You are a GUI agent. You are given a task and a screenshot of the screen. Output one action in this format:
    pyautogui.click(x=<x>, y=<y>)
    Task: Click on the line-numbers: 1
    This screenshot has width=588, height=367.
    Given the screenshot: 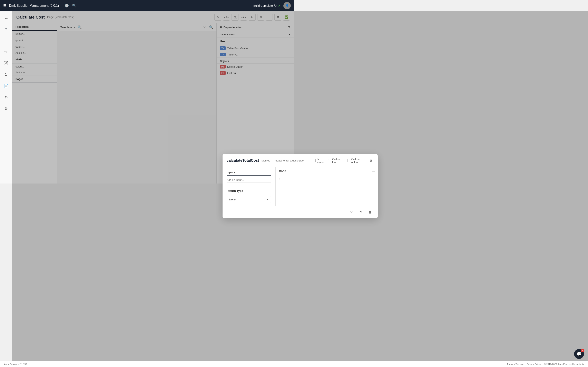 What is the action you would take?
    pyautogui.click(x=280, y=181)
    